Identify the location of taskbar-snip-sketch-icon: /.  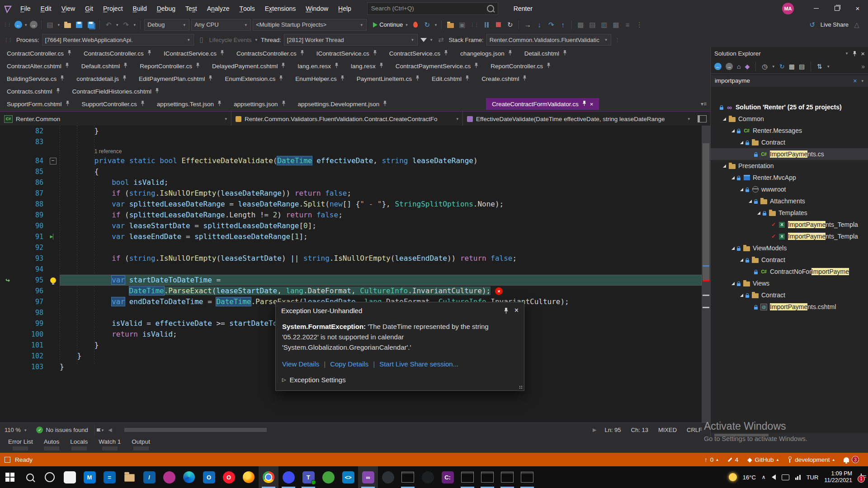
(149, 477).